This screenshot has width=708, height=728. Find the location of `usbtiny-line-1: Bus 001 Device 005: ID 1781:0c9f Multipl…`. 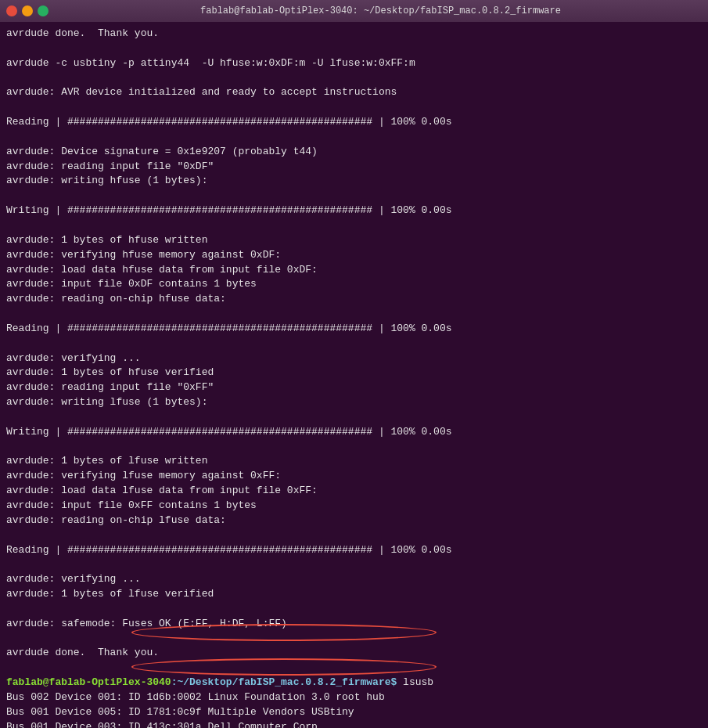

usbtiny-line-1: Bus 001 Device 005: ID 1781:0c9f Multipl… is located at coordinates (354, 712).